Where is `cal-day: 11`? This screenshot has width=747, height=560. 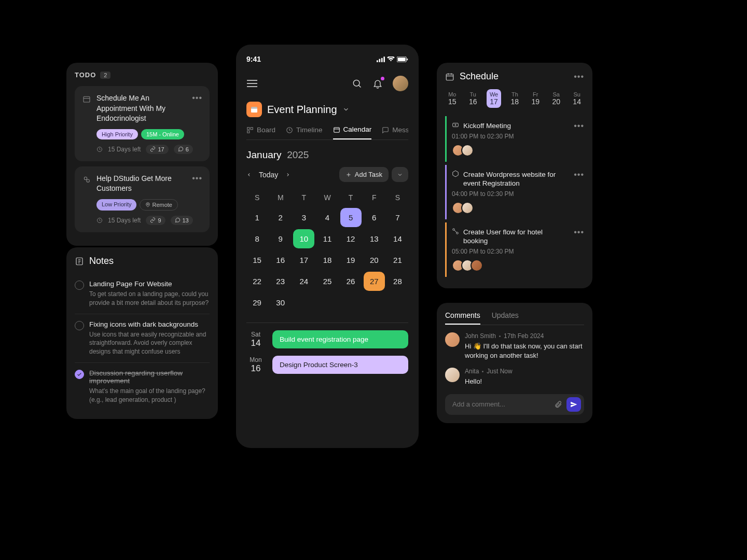 cal-day: 11 is located at coordinates (327, 239).